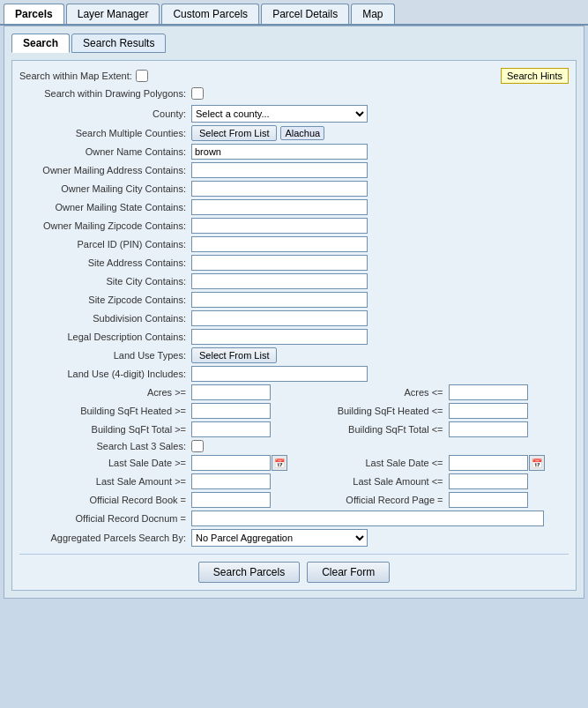  Describe the element at coordinates (106, 170) in the screenshot. I see `owner-mailing-address-label: Owner Mailing Address Contains:` at that location.